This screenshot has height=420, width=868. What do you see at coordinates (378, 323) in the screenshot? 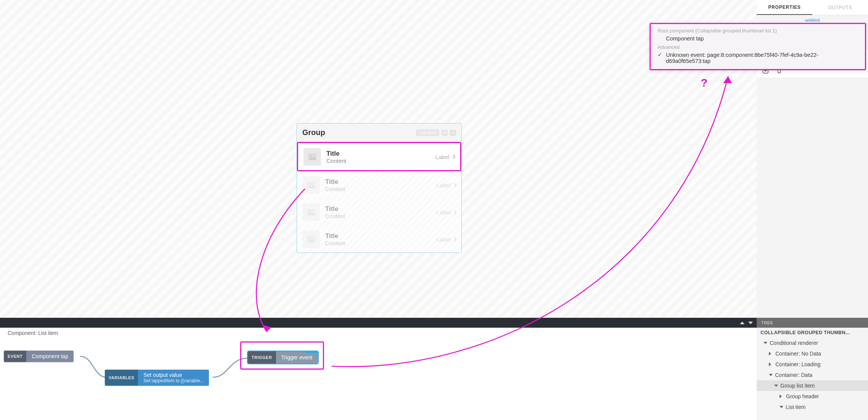
I see `logic-panel-toolbar` at bounding box center [378, 323].